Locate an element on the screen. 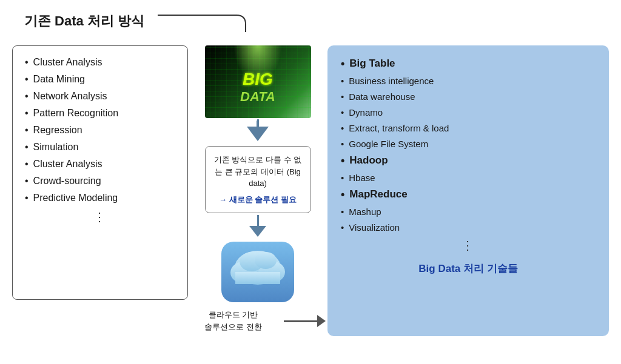 Image resolution: width=621 pixels, height=364 pixels. arrow-line is located at coordinates (301, 321).